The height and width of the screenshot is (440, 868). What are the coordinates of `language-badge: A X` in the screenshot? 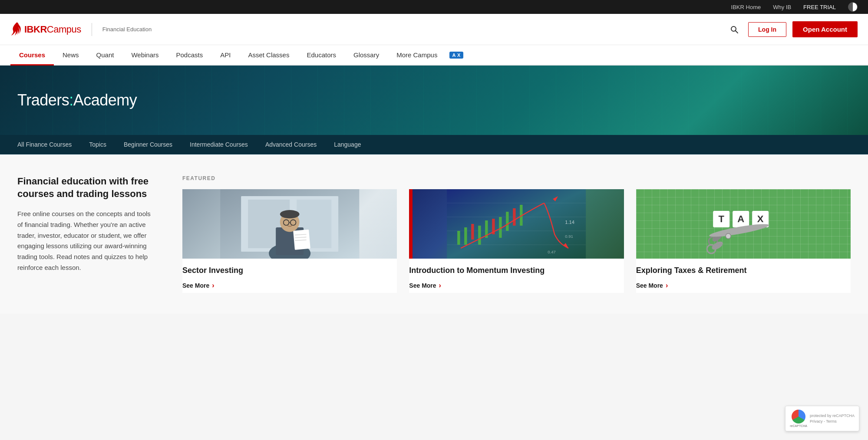 It's located at (456, 55).